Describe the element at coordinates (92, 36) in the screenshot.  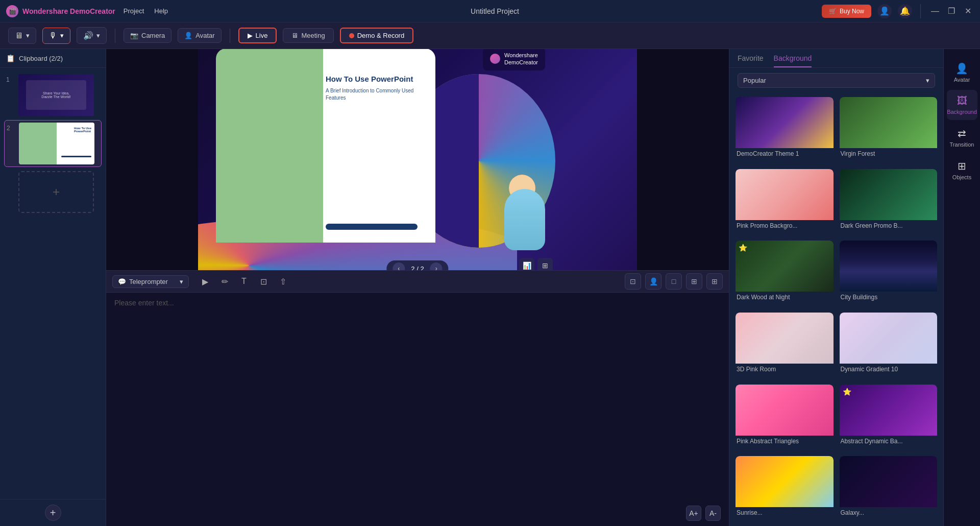
I see `volume-button: 🔊 ▾` at that location.